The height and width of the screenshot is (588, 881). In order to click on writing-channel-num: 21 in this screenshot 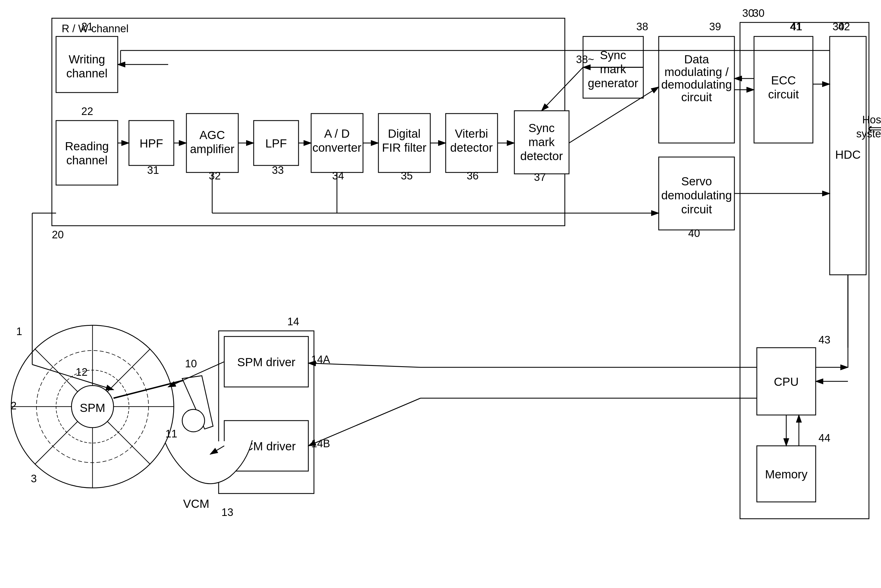, I will do `click(87, 27)`.